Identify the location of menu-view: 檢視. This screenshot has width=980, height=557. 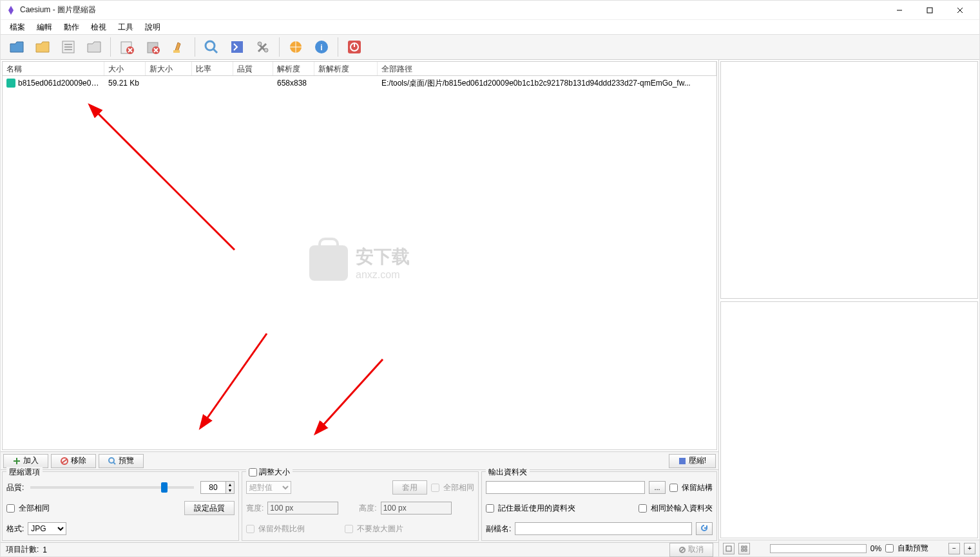
(99, 27).